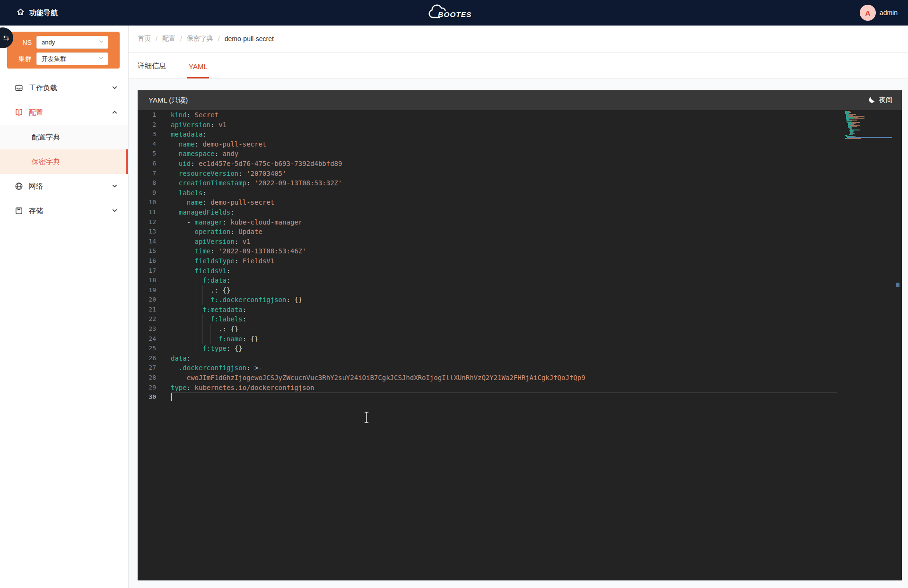 This screenshot has height=588, width=908. Describe the element at coordinates (70, 112) in the screenshot. I see `sidebar-item-label: 配置` at that location.